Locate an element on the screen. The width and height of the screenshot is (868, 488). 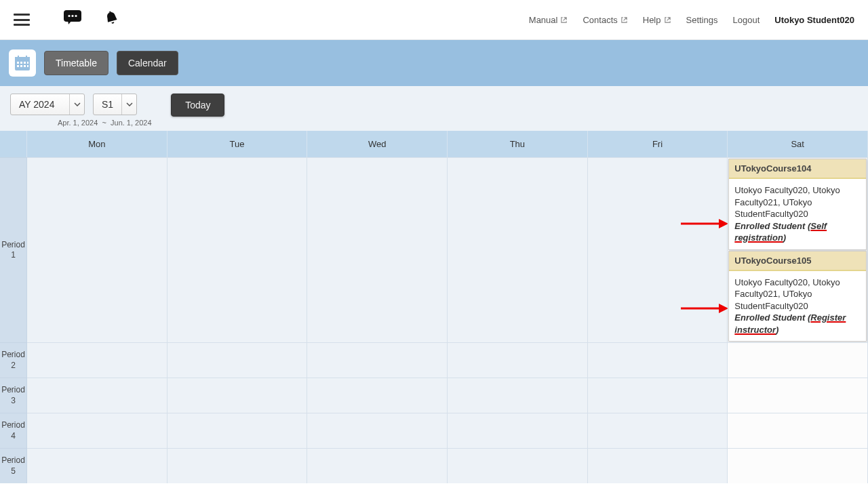
row-period-4: Period 4 is located at coordinates (434, 430).